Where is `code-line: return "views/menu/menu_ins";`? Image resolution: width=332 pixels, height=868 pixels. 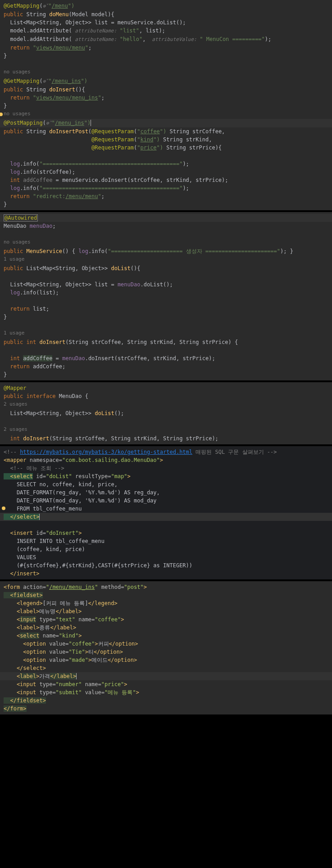 code-line: return "views/menu/menu_ins"; is located at coordinates (166, 98).